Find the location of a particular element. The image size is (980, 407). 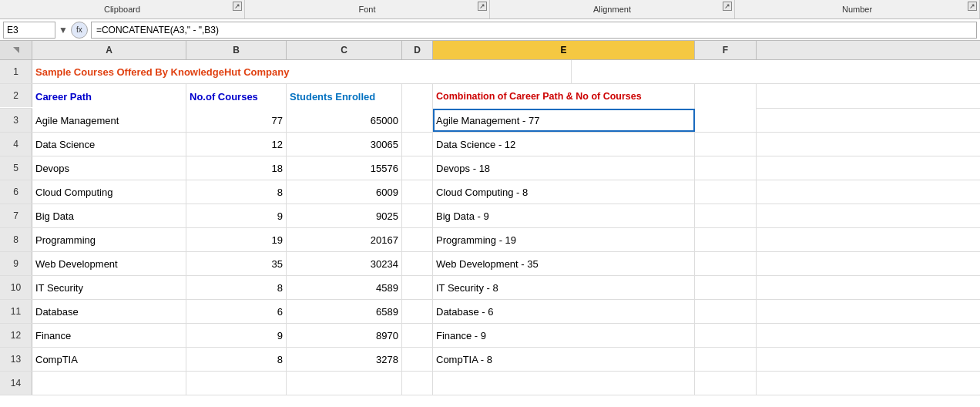

cell-d13 is located at coordinates (418, 359).